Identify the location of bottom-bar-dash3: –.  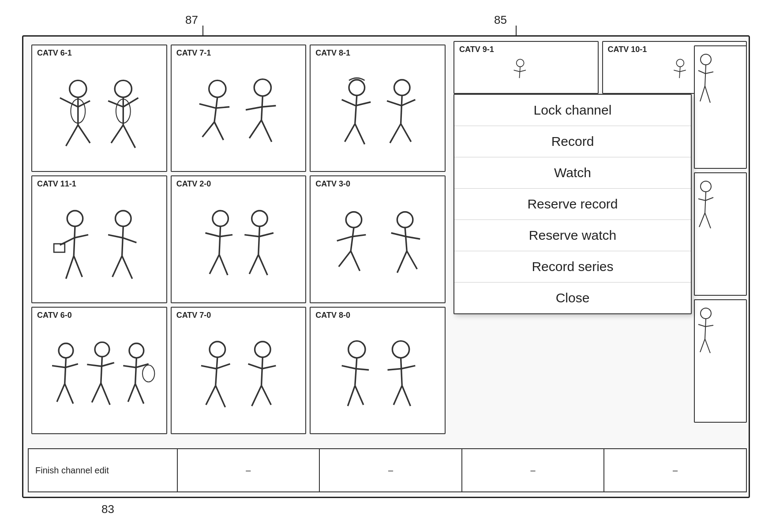
(534, 470).